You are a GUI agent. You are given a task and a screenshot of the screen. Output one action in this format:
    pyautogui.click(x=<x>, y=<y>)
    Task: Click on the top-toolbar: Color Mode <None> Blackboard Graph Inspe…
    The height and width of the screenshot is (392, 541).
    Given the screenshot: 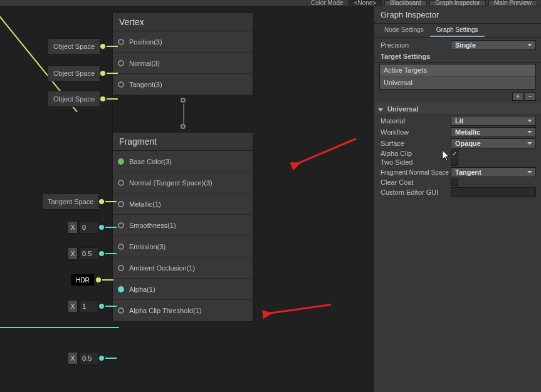 What is the action you would take?
    pyautogui.click(x=271, y=3)
    